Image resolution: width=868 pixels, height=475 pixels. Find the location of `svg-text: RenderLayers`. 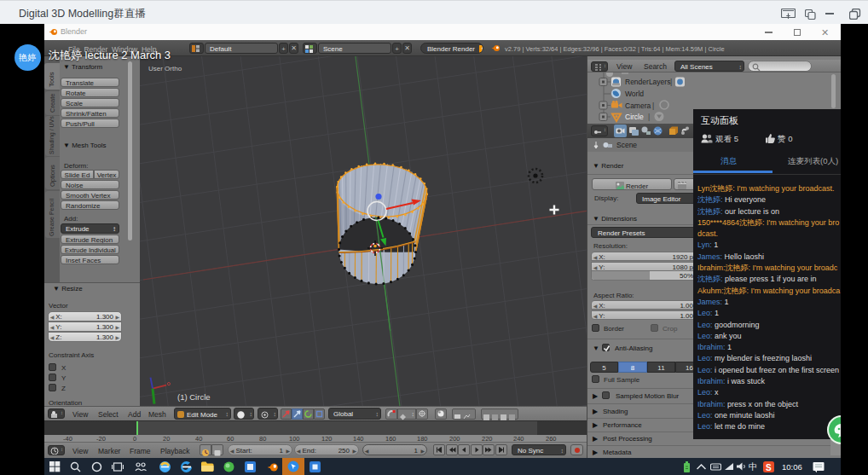

svg-text: RenderLayers is located at coordinates (648, 82).